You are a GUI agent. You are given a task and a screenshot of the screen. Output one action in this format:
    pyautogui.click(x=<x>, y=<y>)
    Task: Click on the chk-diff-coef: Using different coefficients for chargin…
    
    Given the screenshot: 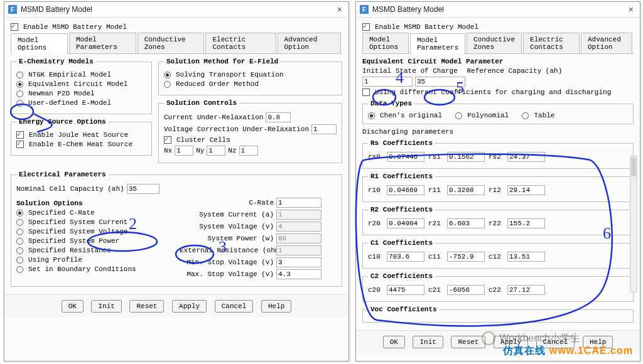 What is the action you would take?
    pyautogui.click(x=498, y=92)
    